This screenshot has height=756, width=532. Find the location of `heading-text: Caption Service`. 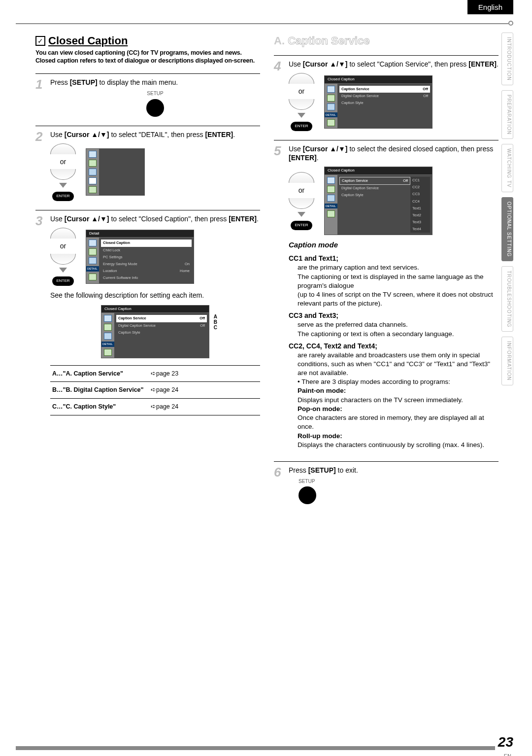

heading-text: Caption Service is located at coordinates (329, 40).